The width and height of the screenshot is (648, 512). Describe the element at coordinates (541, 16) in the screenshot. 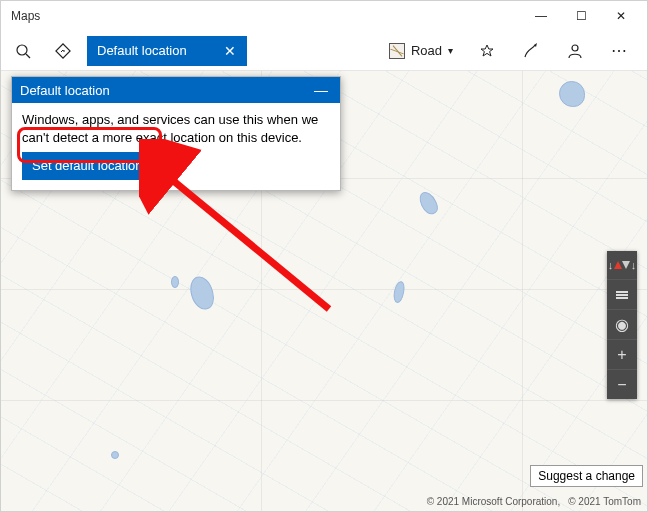

I see `minimize-button: —` at that location.